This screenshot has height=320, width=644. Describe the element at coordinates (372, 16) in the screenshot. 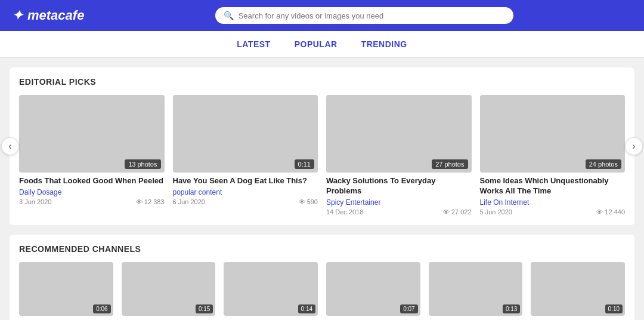

I see `search-input` at that location.